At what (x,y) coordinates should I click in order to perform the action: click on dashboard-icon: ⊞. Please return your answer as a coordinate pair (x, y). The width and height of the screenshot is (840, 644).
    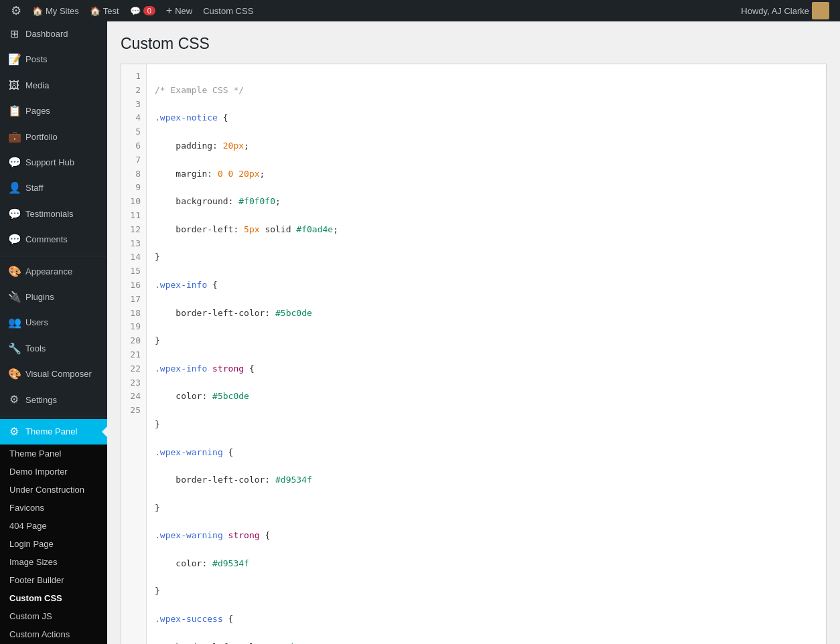
    Looking at the image, I should click on (14, 34).